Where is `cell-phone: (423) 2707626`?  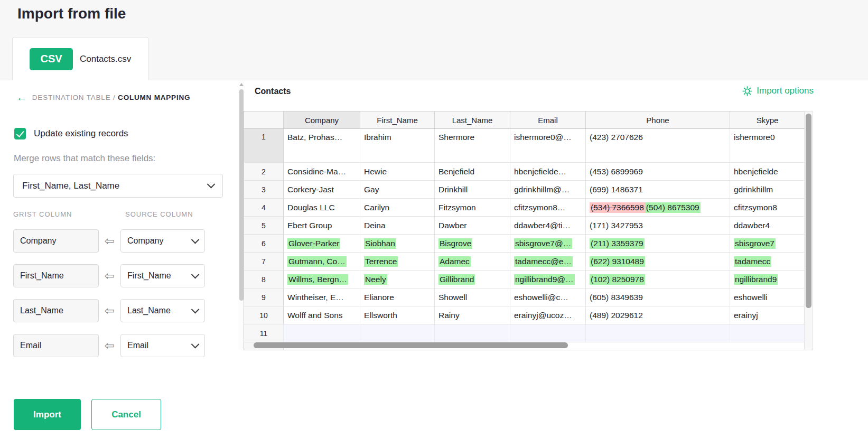 cell-phone: (423) 2707626 is located at coordinates (658, 146).